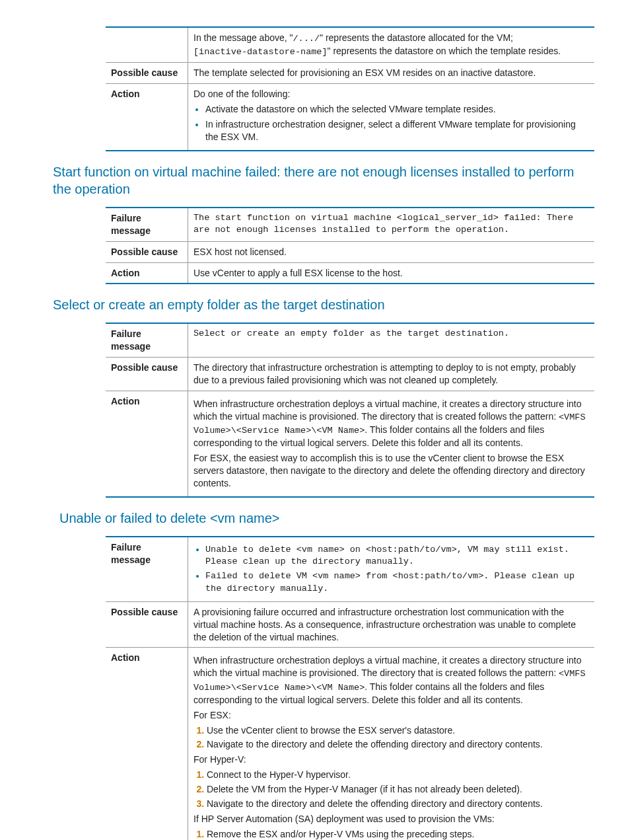 This screenshot has height=840, width=630. Describe the element at coordinates (392, 340) in the screenshot. I see `row-content: Select or create an empty folder as the …` at that location.